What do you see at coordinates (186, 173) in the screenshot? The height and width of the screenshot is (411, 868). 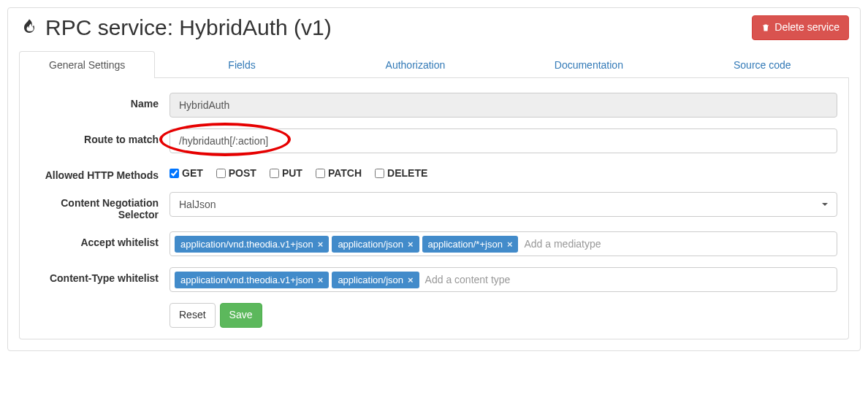 I see `method-get: GET` at bounding box center [186, 173].